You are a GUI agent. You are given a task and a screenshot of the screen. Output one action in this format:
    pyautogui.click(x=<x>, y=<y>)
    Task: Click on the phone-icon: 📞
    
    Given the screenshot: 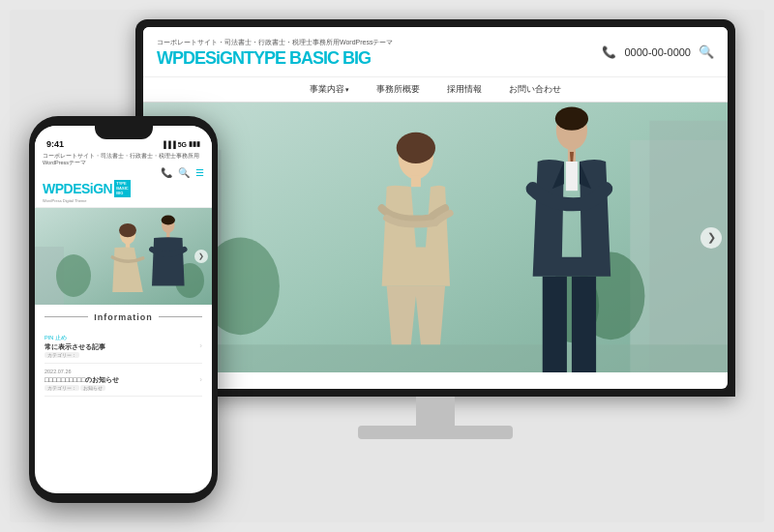 What is the action you would take?
    pyautogui.click(x=610, y=52)
    